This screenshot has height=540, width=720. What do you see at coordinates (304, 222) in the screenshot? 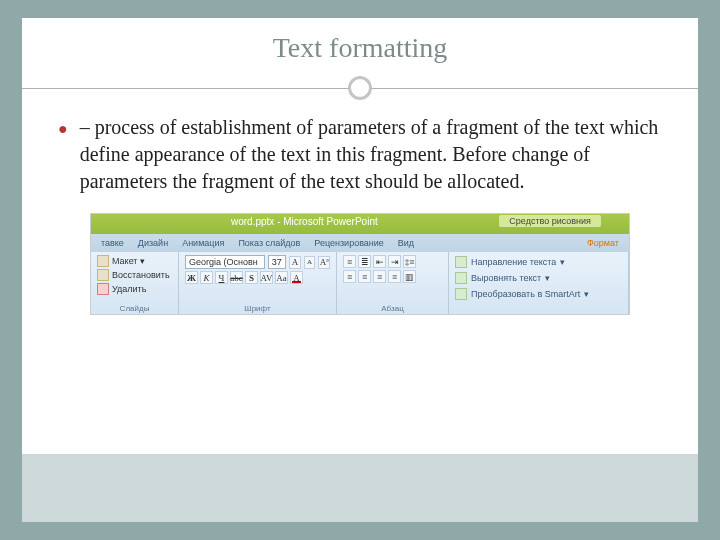
I see `document-title: word.pptx - Microsoft PowerPoint` at bounding box center [304, 222].